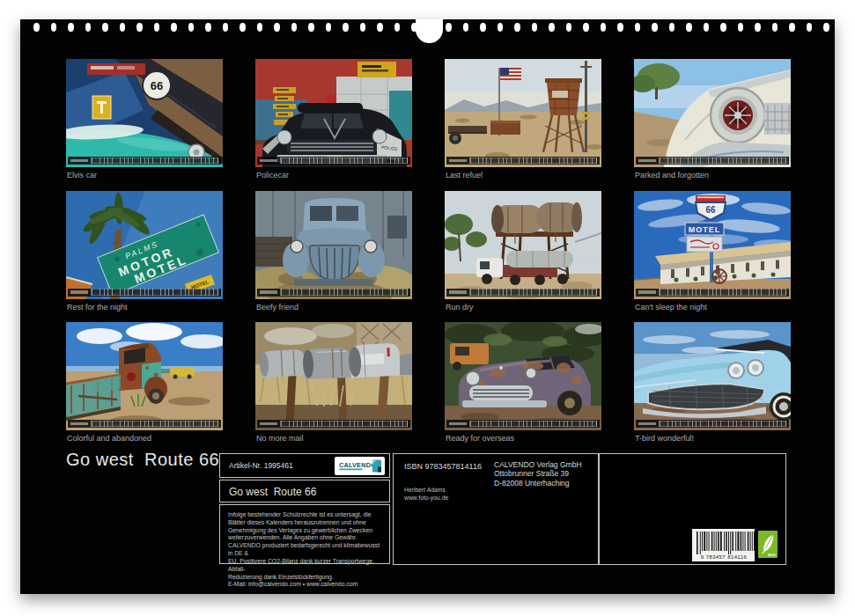  Describe the element at coordinates (523, 377) in the screenshot. I see `photo-purple-rusty-classic-car` at that location.